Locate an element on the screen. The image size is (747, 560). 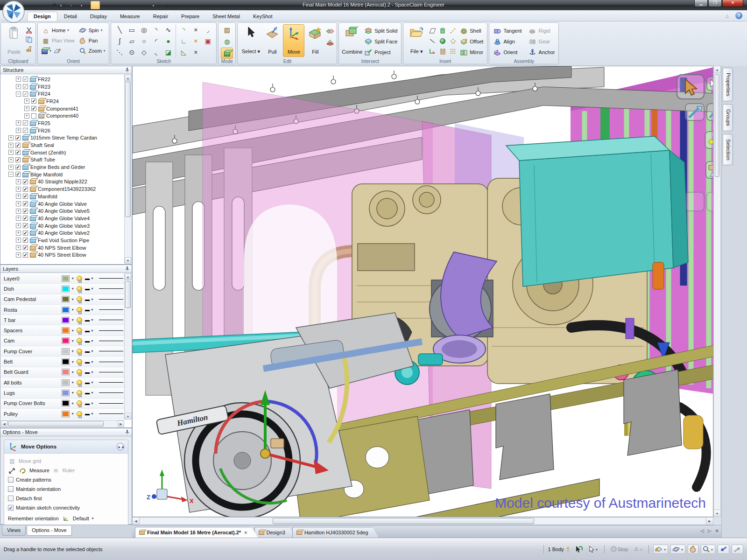
scroll-thumb is located at coordinates (717, 126).